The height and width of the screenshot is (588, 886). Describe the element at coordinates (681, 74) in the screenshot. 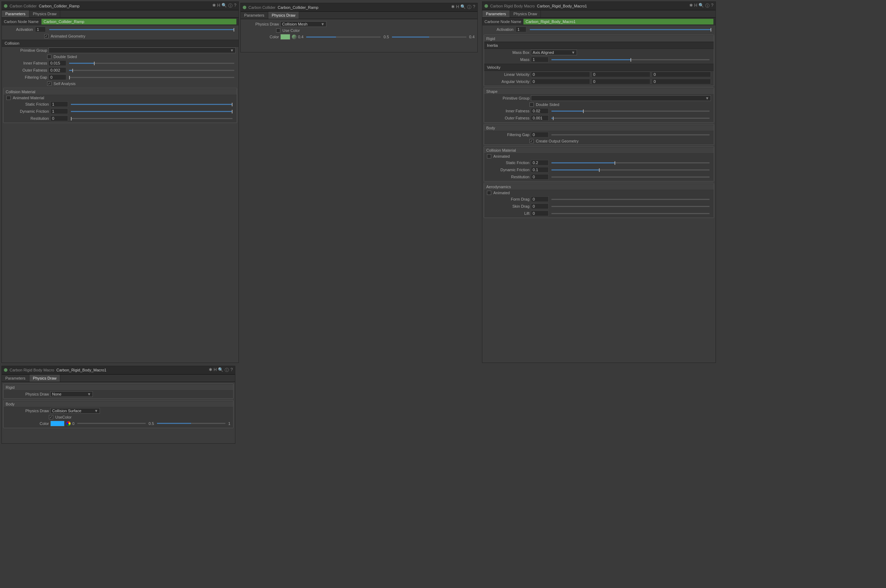

I see `linear-v3-p3: 0` at that location.